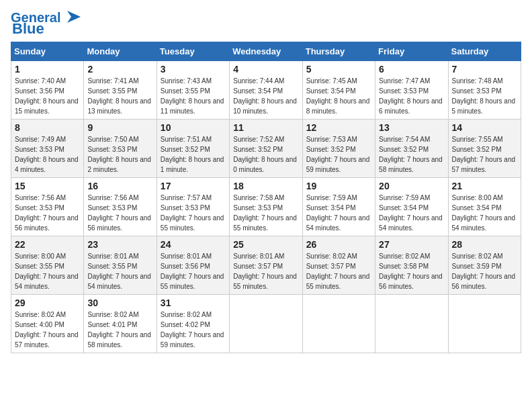 The width and height of the screenshot is (532, 411). Describe the element at coordinates (193, 90) in the screenshot. I see `calendar-day-cell: 3Sunrise: 7:43 AMSunset: 3:55 PMDaylight…` at that location.